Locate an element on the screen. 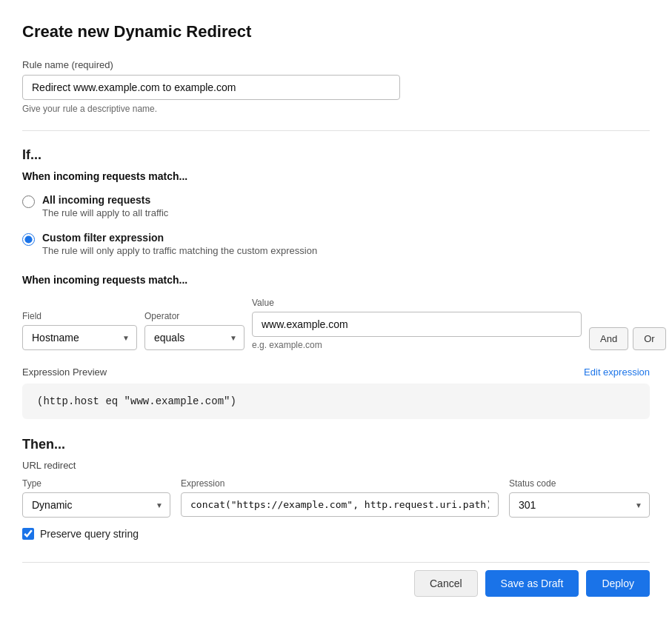 The height and width of the screenshot is (636, 672). footer-buttons: Cancel Save as Draft Deploy is located at coordinates (336, 579).